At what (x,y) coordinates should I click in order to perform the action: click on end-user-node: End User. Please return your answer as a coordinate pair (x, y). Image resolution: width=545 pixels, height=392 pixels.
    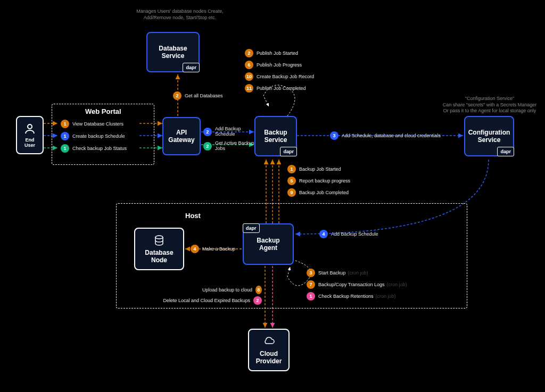
    Looking at the image, I should click on (30, 135).